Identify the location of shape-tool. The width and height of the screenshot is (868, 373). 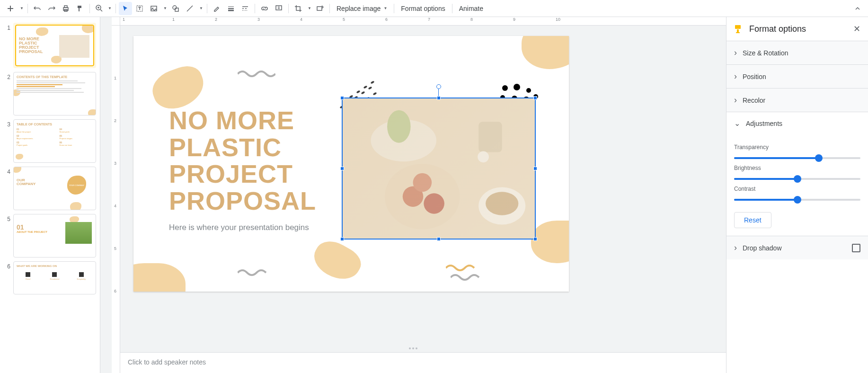
(176, 9).